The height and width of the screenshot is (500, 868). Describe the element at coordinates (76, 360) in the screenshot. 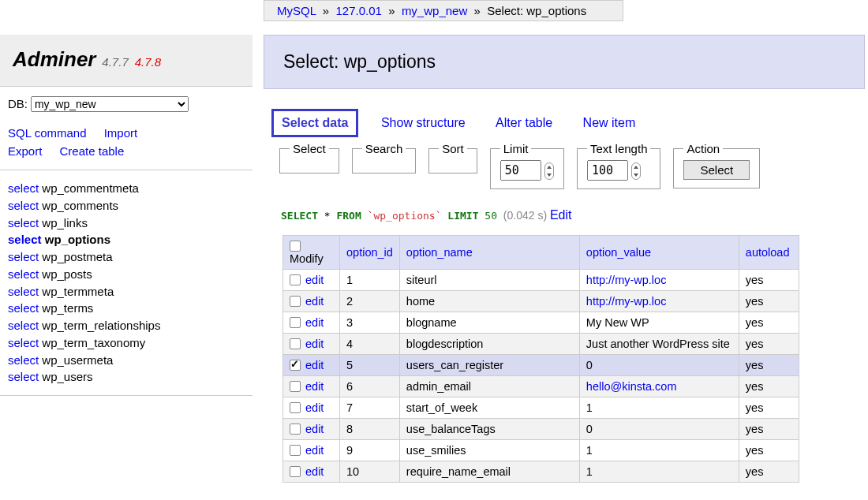

I see `table-name-link: wp_usermeta` at that location.